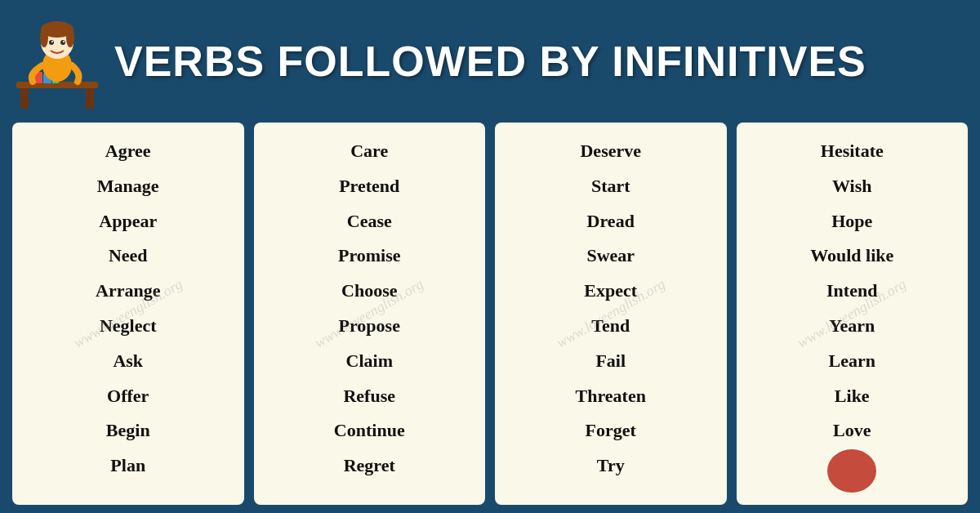 This screenshot has height=513, width=980. Describe the element at coordinates (853, 152) in the screenshot. I see `word-item: Hesitate` at that location.